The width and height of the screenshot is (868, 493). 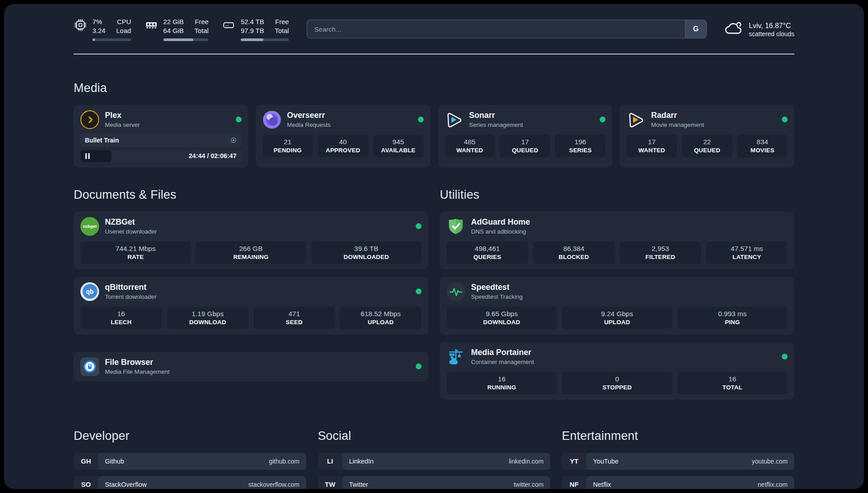 I want to click on stat-value: 86,384, so click(x=574, y=249).